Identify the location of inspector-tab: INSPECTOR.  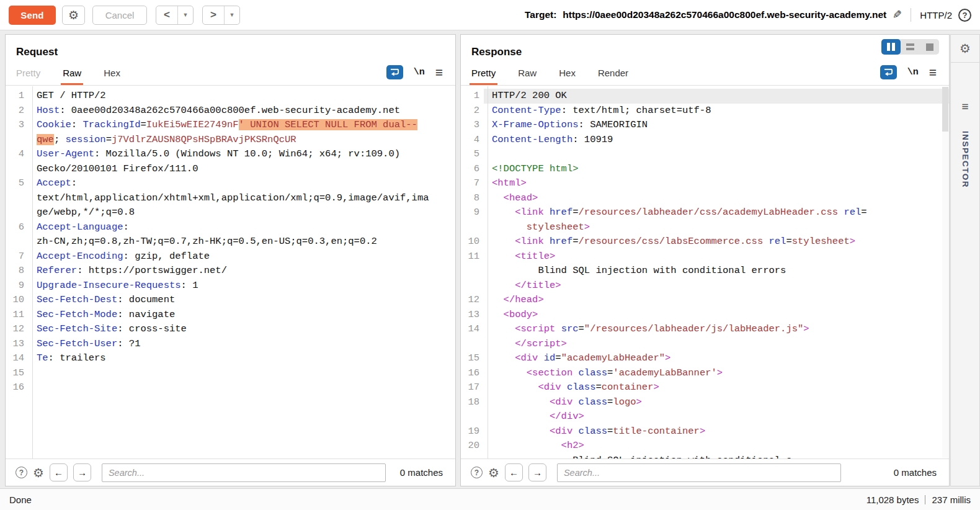
(965, 159).